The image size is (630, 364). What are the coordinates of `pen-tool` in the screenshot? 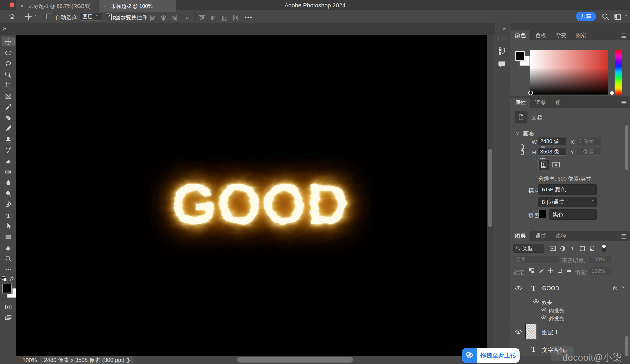 It's located at (8, 204).